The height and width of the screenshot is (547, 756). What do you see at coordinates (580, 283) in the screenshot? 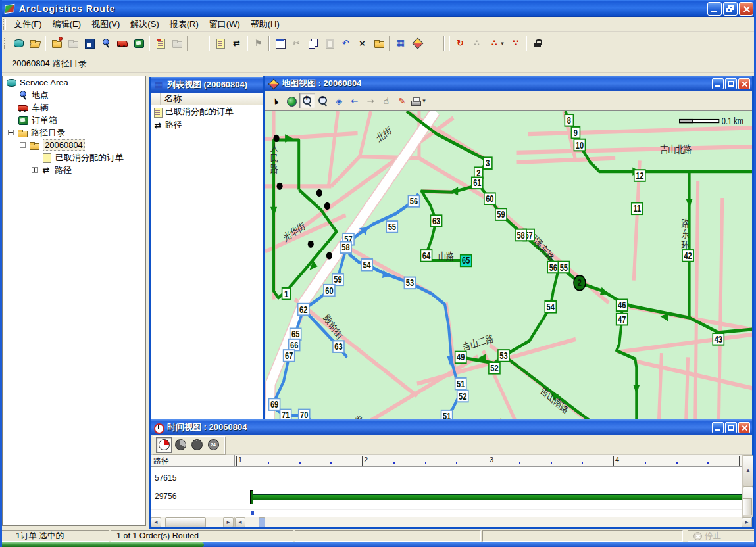
I see `depot-marker: 2` at bounding box center [580, 283].